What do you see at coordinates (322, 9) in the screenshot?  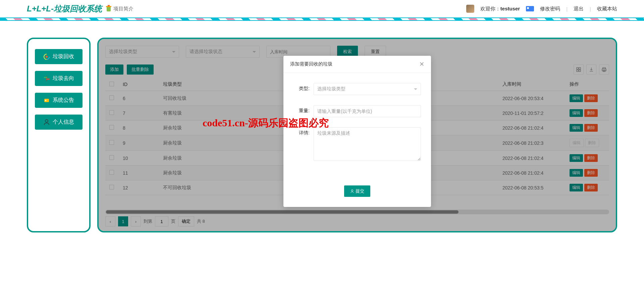 I see `header: L+L+L-垃圾回收系统 项目简介 欢迎你：testuser 修改密码 | 退出…` at bounding box center [322, 9].